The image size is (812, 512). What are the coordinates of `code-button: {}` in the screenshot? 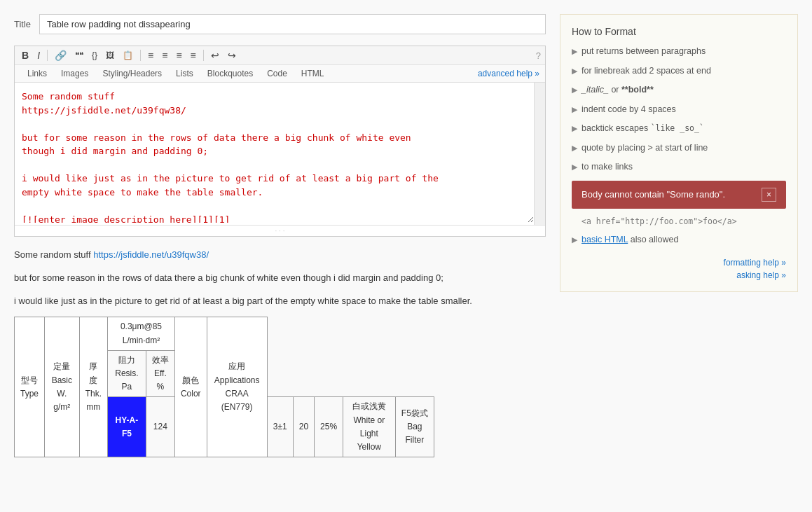 It's located at (95, 55).